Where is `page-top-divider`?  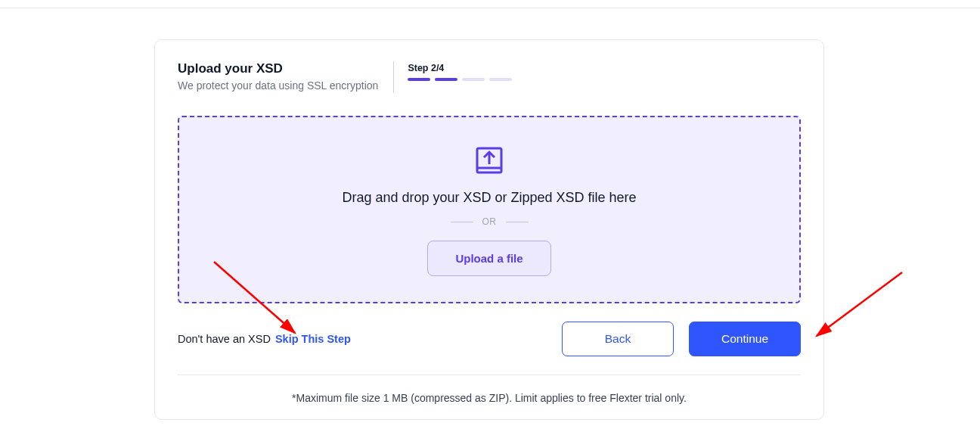
page-top-divider is located at coordinates (490, 8).